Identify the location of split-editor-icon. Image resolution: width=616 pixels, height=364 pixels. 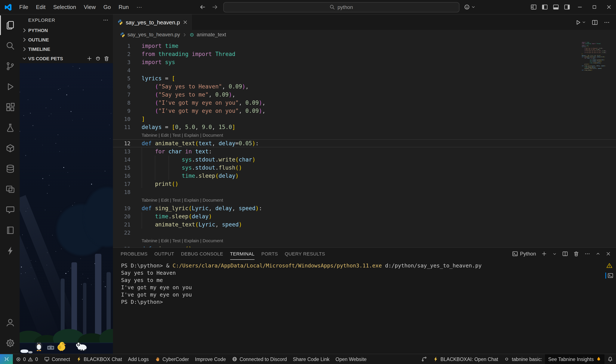
(595, 22).